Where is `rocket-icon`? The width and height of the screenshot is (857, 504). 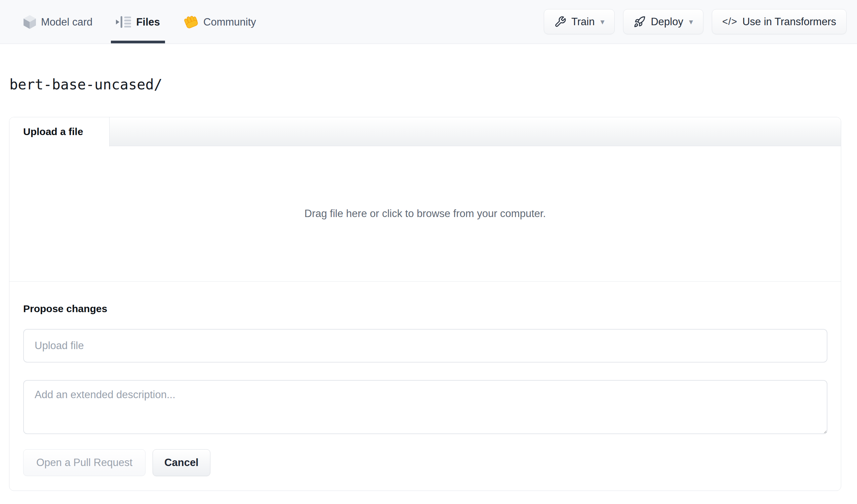 rocket-icon is located at coordinates (639, 22).